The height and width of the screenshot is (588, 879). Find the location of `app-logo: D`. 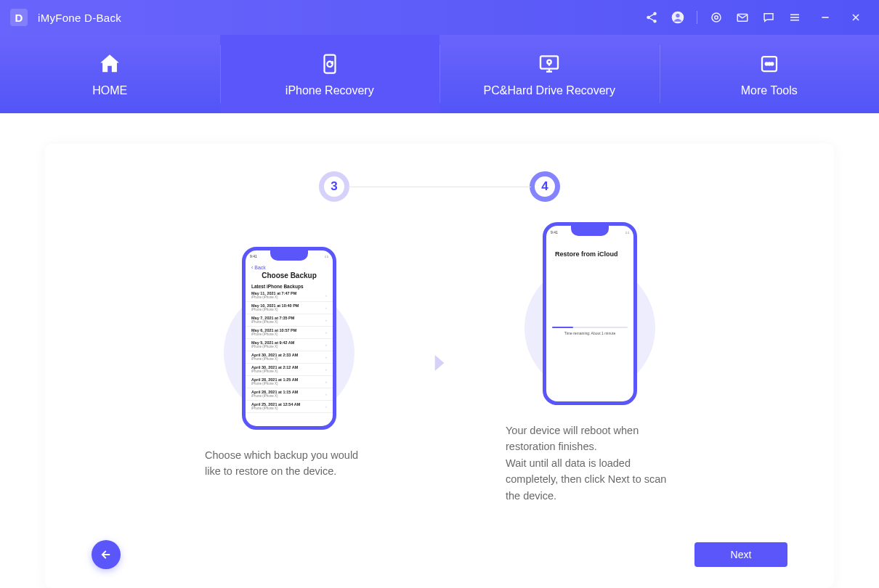

app-logo: D is located at coordinates (19, 17).